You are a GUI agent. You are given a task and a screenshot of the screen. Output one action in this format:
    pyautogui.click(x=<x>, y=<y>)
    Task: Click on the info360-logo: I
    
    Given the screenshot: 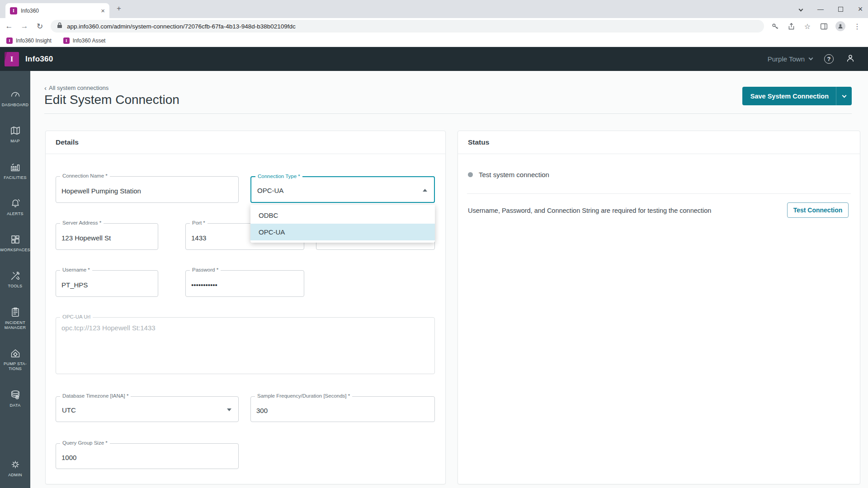 What is the action you would take?
    pyautogui.click(x=12, y=59)
    